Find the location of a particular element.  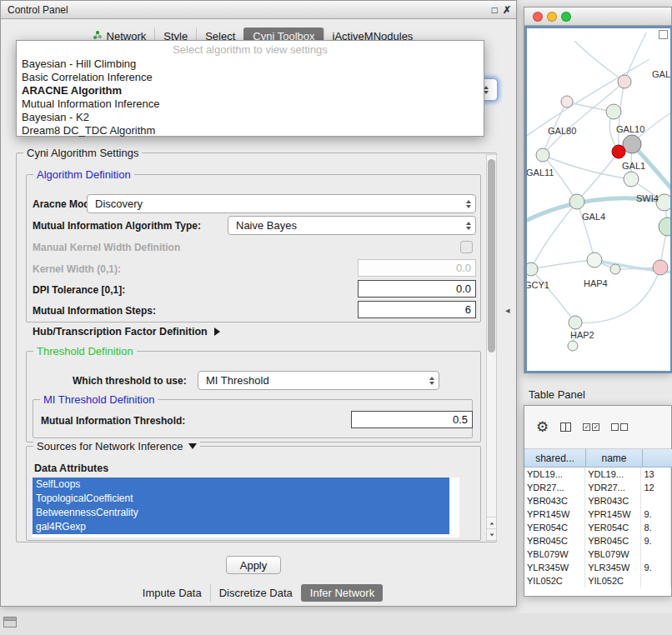

algorithm-option: Bayesian - K2 is located at coordinates (250, 118).